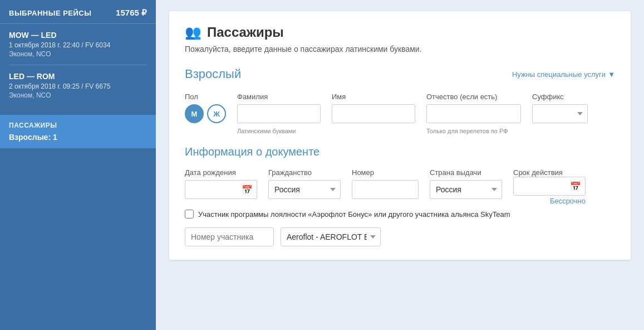 Image resolution: width=644 pixels, height=330 pixels. I want to click on route-name-1: MOW — LED, so click(78, 35).